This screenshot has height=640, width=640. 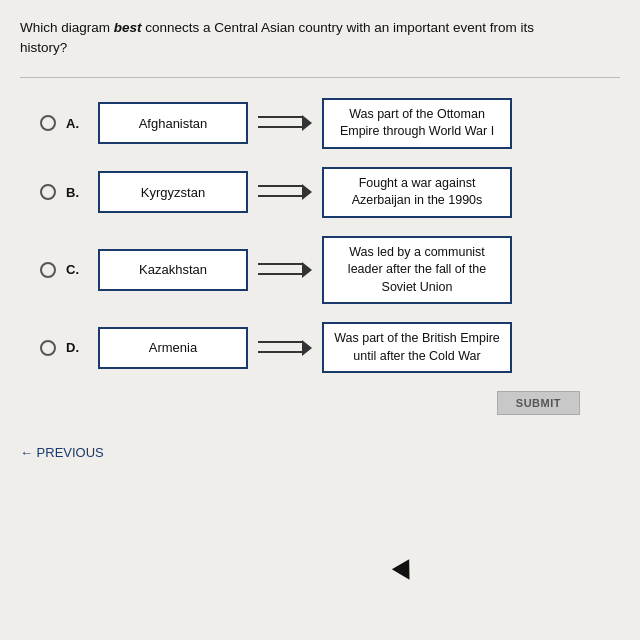 What do you see at coordinates (285, 123) in the screenshot?
I see `arrow-a` at bounding box center [285, 123].